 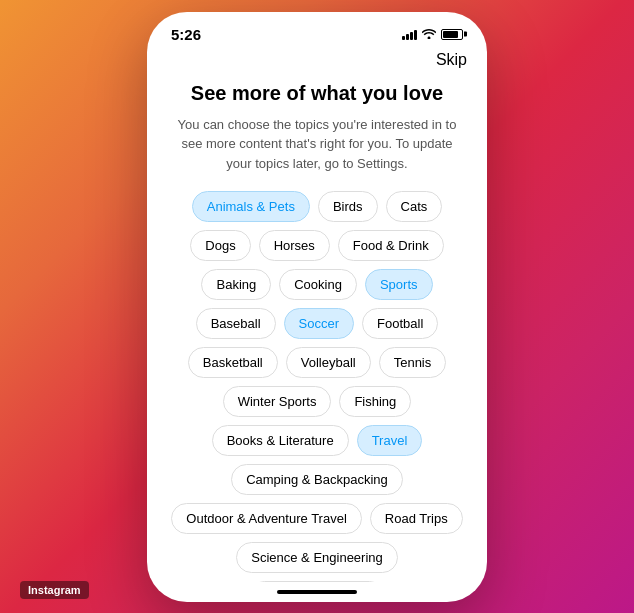 I want to click on tag-science-engineering: Science & Engineering, so click(x=317, y=558).